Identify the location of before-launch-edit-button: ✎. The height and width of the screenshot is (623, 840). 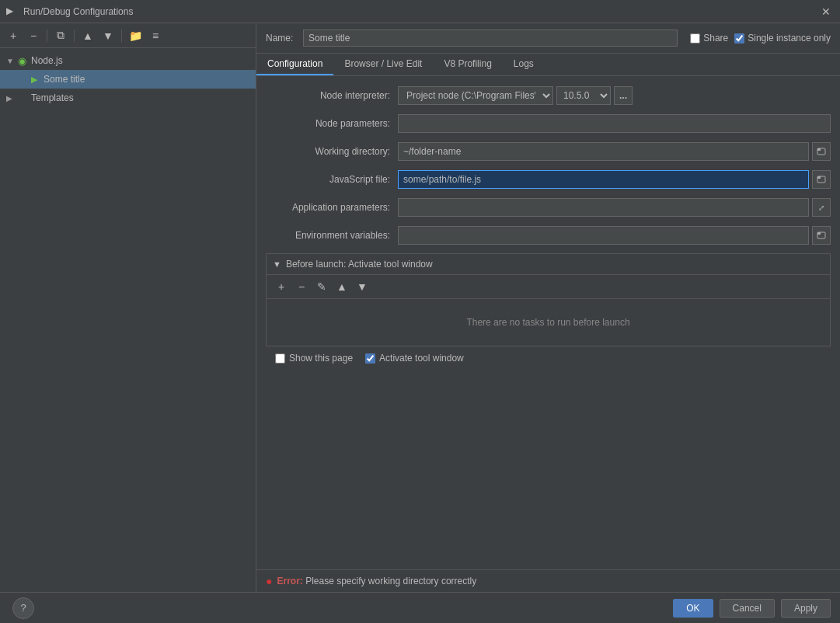
(322, 287).